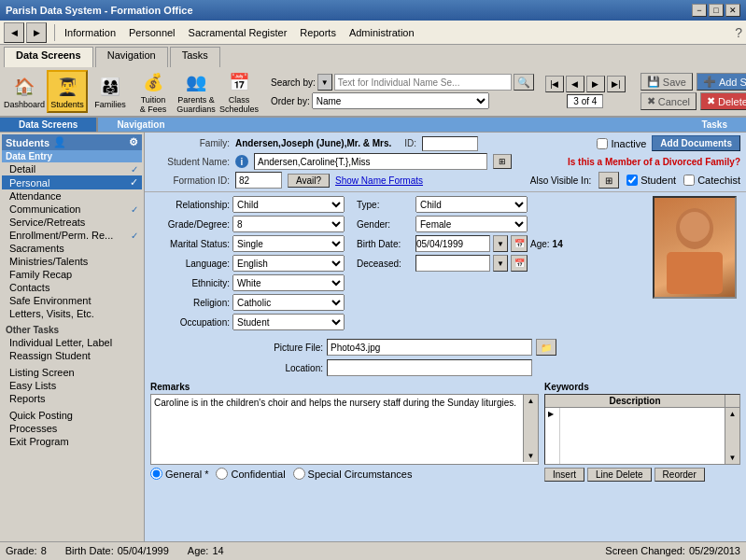  What do you see at coordinates (379, 181) in the screenshot?
I see `show-name-formats-link: Show Name Formats` at bounding box center [379, 181].